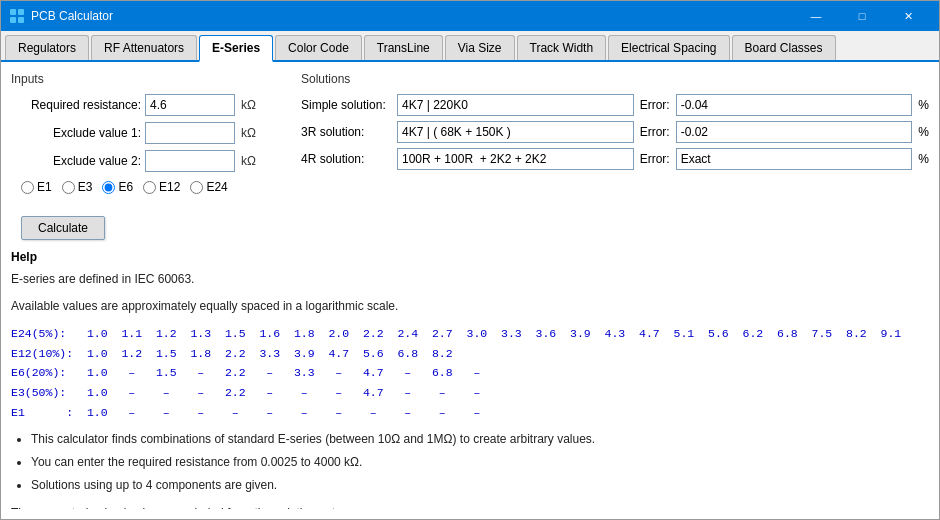 This screenshot has height=520, width=940. What do you see at coordinates (208, 187) in the screenshot?
I see `radio-e24: E24` at bounding box center [208, 187].